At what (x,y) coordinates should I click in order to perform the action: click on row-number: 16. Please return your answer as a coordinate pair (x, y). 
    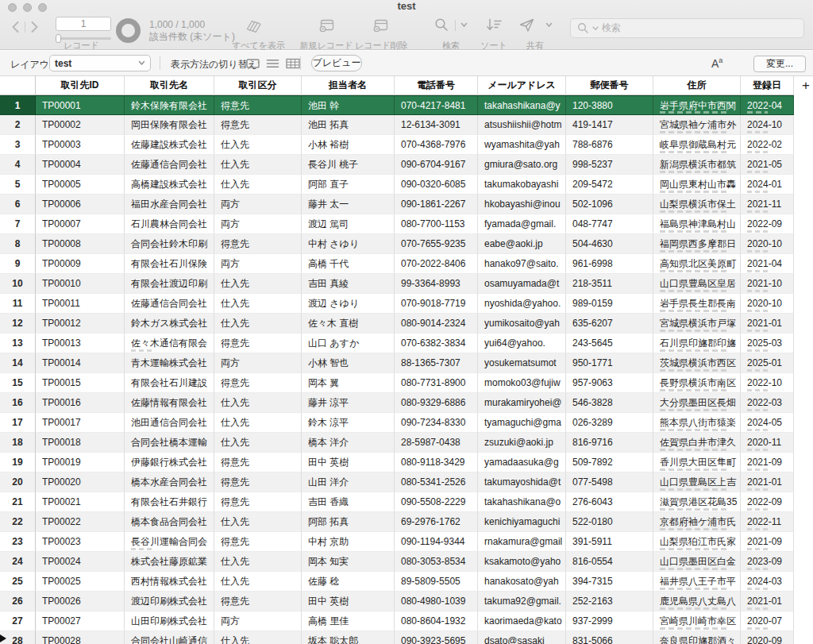
    Looking at the image, I should click on (17, 403).